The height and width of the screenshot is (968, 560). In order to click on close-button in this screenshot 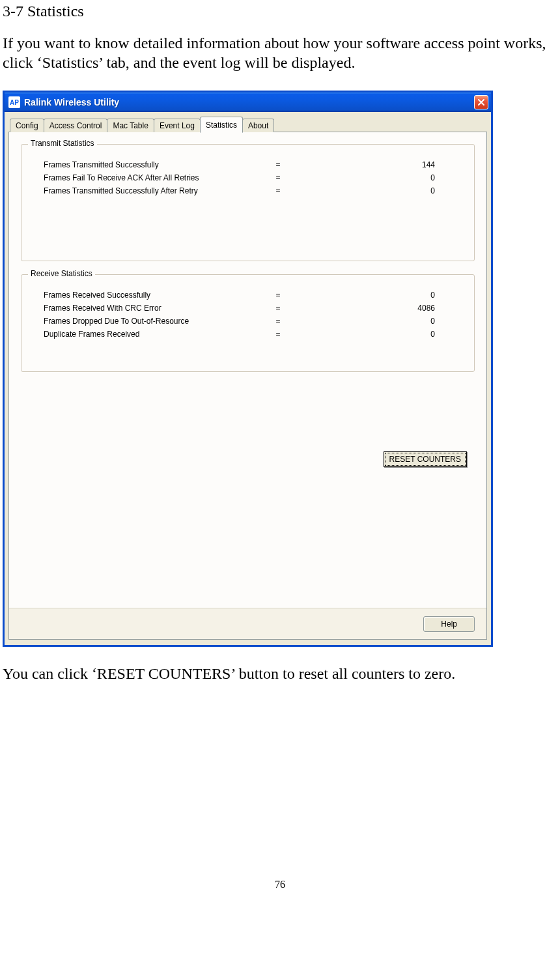, I will do `click(481, 102)`.